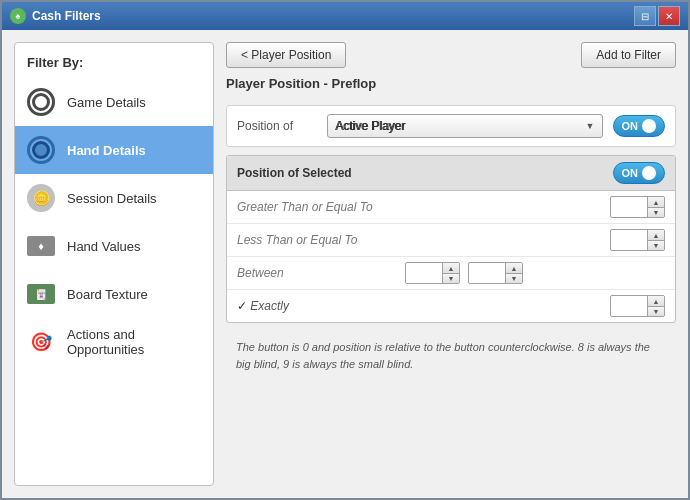 This screenshot has height=500, width=690. What do you see at coordinates (424, 273) in the screenshot?
I see `between-input1: 0` at bounding box center [424, 273].